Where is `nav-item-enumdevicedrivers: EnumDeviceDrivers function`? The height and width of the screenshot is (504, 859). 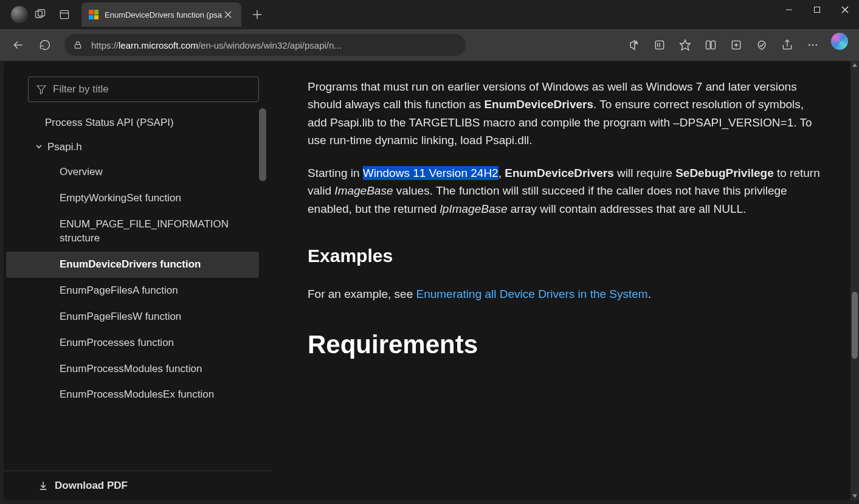 nav-item-enumdevicedrivers: EnumDeviceDrivers function is located at coordinates (133, 265).